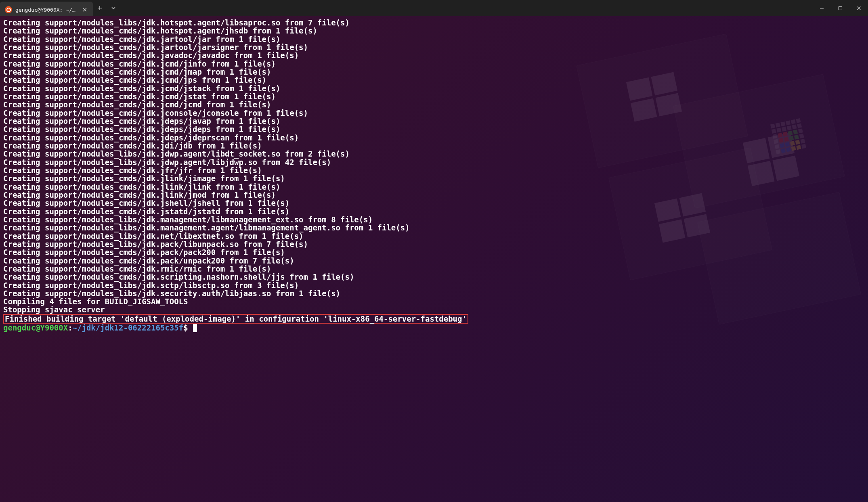 The width and height of the screenshot is (868, 502). I want to click on maximize-button, so click(840, 8).